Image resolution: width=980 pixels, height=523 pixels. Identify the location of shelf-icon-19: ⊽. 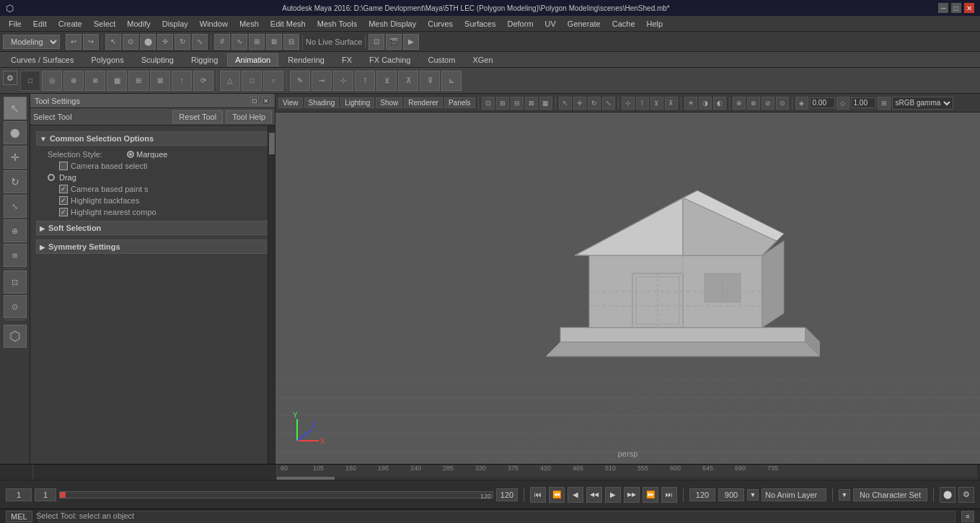
(430, 81).